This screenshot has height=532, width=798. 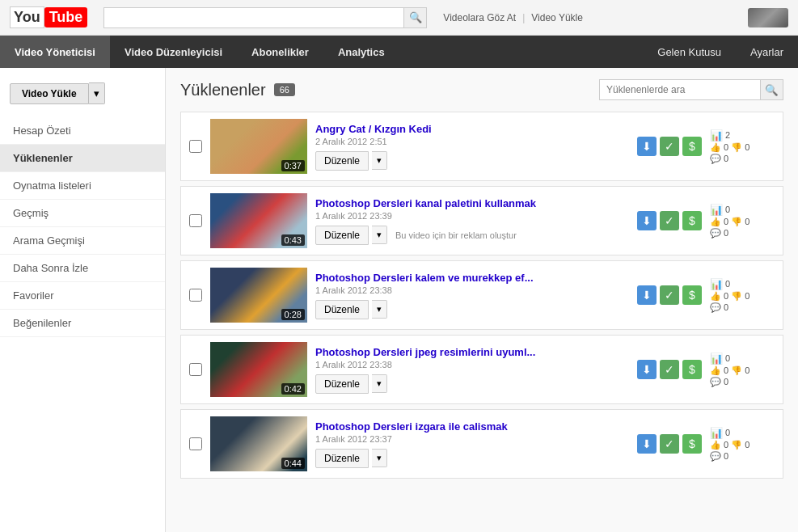 What do you see at coordinates (766, 52) in the screenshot?
I see `nav-item-settings: Ayarlar` at bounding box center [766, 52].